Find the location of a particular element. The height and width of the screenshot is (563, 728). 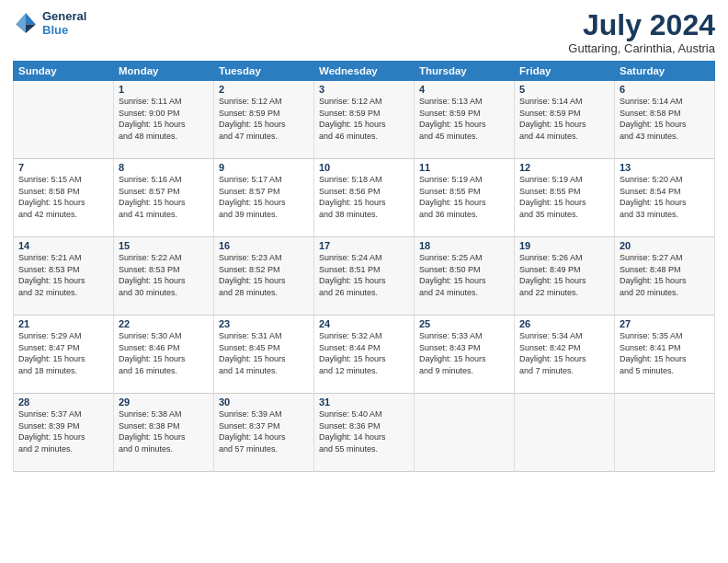

day-number: 22 is located at coordinates (164, 324).